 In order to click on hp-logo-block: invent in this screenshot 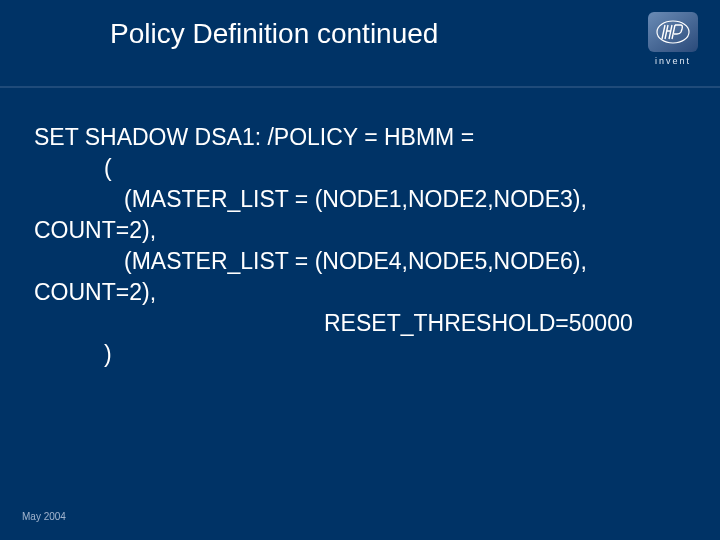, I will do `click(673, 39)`.